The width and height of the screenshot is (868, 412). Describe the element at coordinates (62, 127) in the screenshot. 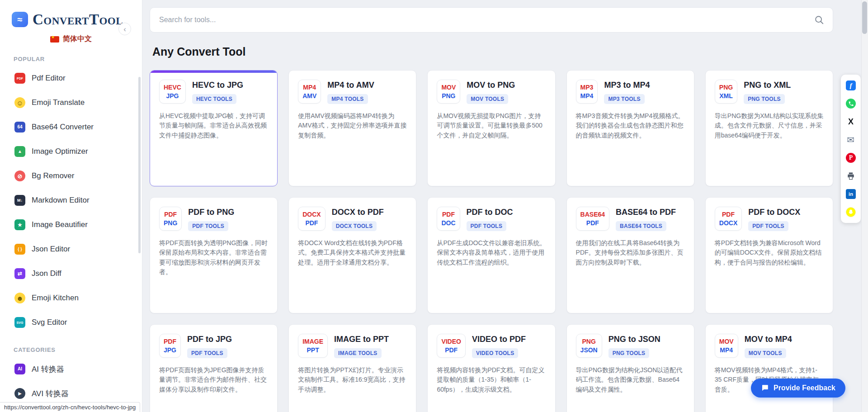

I see `sidebar-item-label: Base64 Converter` at that location.